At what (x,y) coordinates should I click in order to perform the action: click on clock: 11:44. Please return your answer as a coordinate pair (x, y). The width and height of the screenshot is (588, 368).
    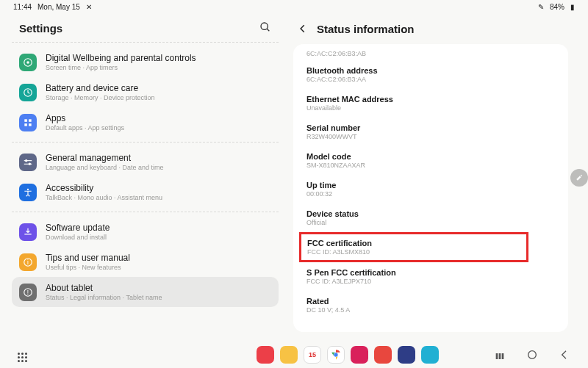
    Looking at the image, I should click on (22, 7).